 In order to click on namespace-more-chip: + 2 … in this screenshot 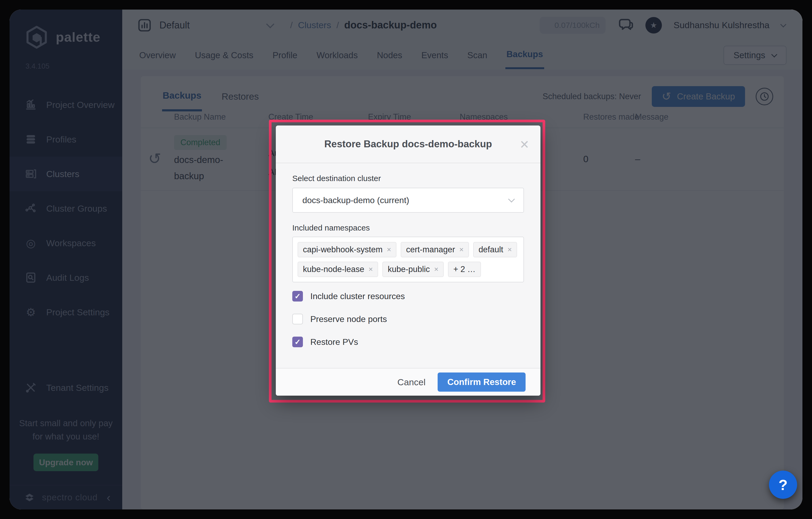, I will do `click(464, 269)`.